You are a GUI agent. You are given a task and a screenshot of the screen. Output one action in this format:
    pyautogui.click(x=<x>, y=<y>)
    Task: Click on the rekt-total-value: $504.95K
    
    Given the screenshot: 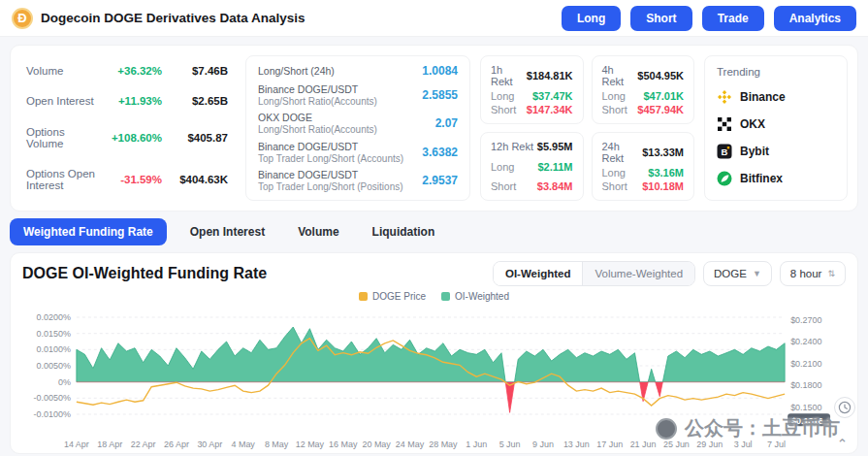 What is the action you would take?
    pyautogui.click(x=660, y=76)
    